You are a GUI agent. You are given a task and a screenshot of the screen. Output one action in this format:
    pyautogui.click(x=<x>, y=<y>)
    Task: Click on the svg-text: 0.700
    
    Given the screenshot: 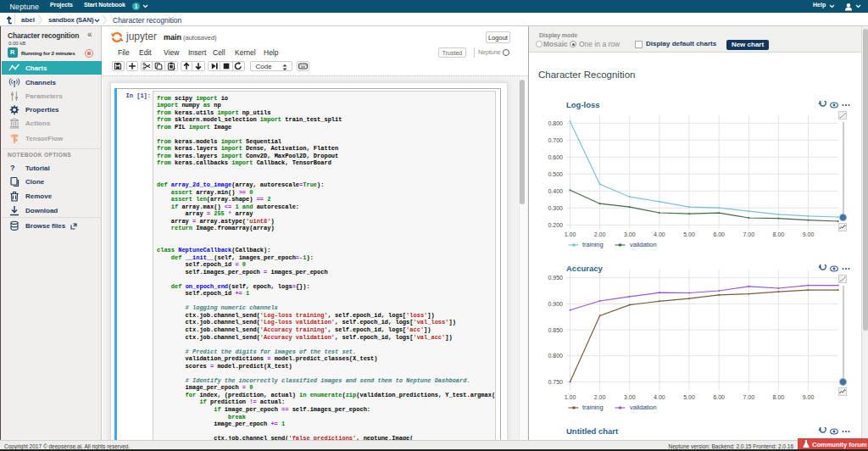 What is the action you would take?
    pyautogui.click(x=555, y=141)
    